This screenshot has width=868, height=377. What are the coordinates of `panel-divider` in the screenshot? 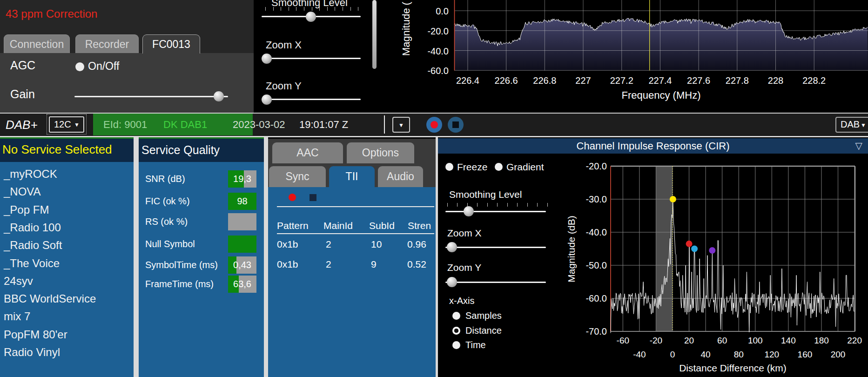 It's located at (136, 257).